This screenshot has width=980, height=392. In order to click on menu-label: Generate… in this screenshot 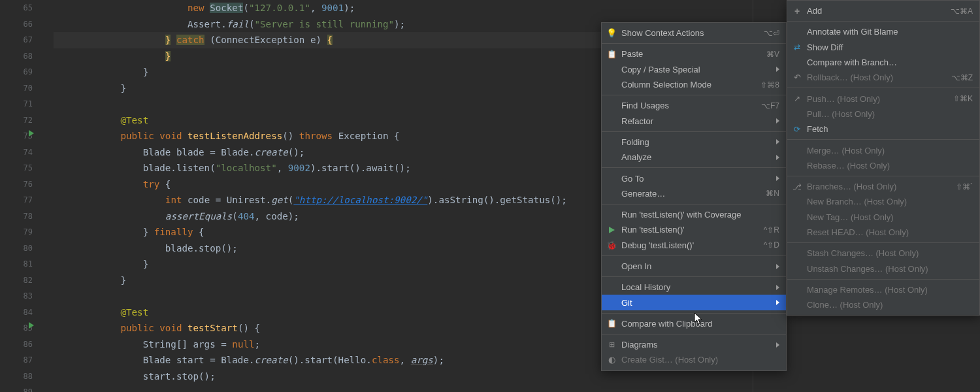, I will do `click(694, 193)`.